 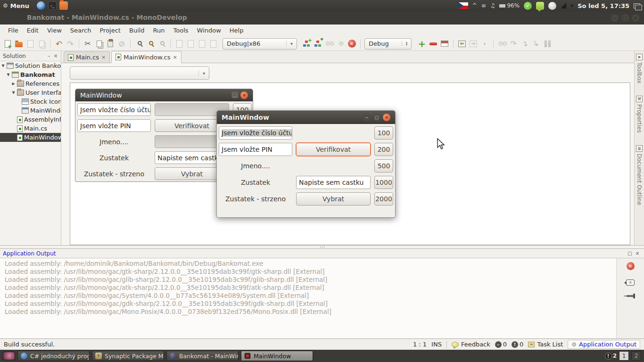 I want to click on desktop-thumbnail, so click(x=9, y=356).